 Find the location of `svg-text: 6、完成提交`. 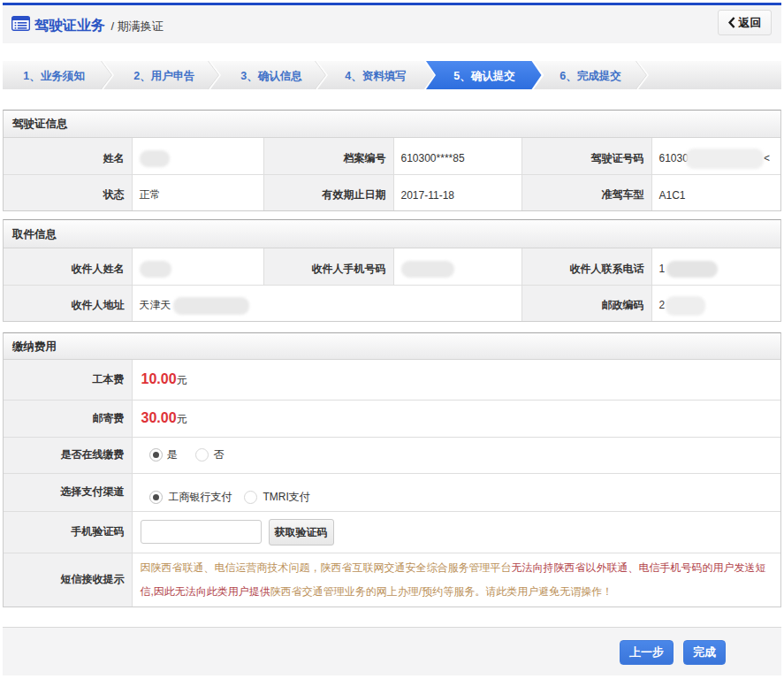

svg-text: 6、完成提交 is located at coordinates (590, 76).